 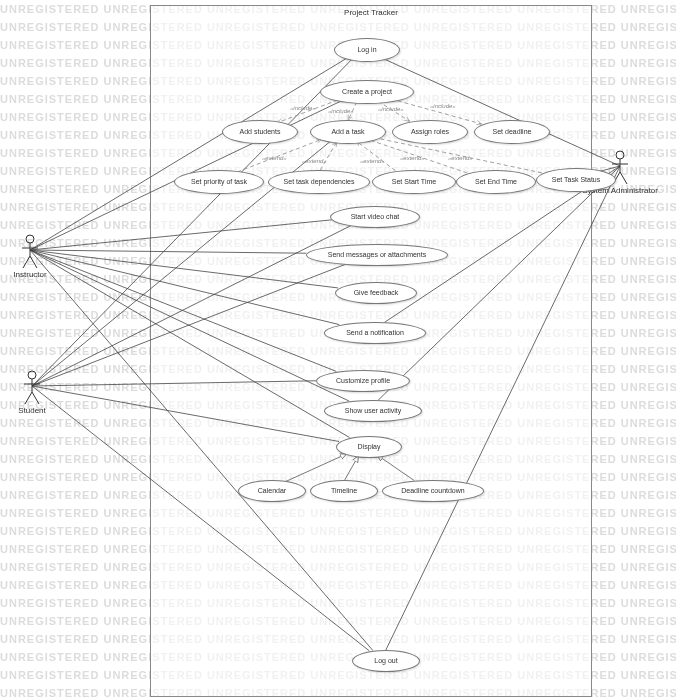 I want to click on usecase-set-dependencies: Set task dependencies, so click(x=319, y=182).